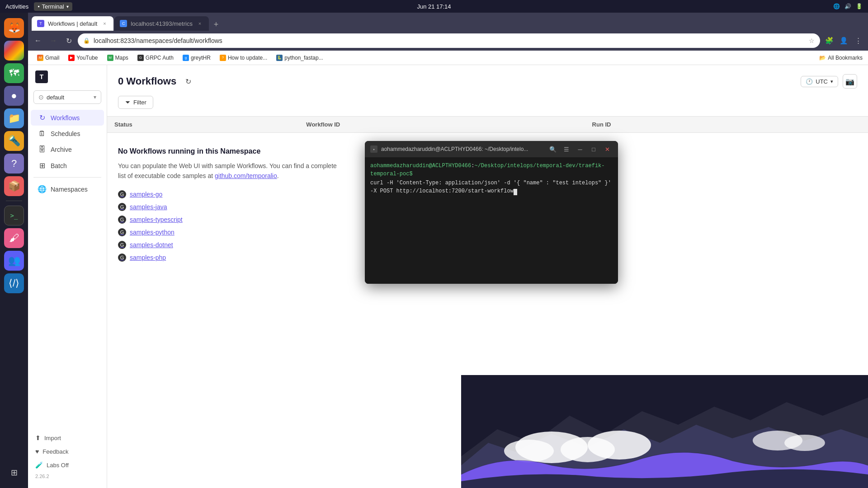 This screenshot has width=868, height=488. I want to click on dock-terminal: >_, so click(14, 216).